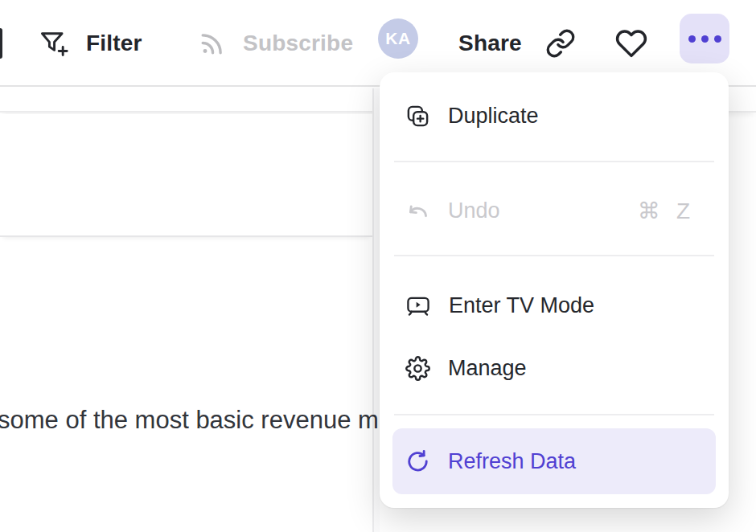  I want to click on avatar-initials: KA, so click(397, 39).